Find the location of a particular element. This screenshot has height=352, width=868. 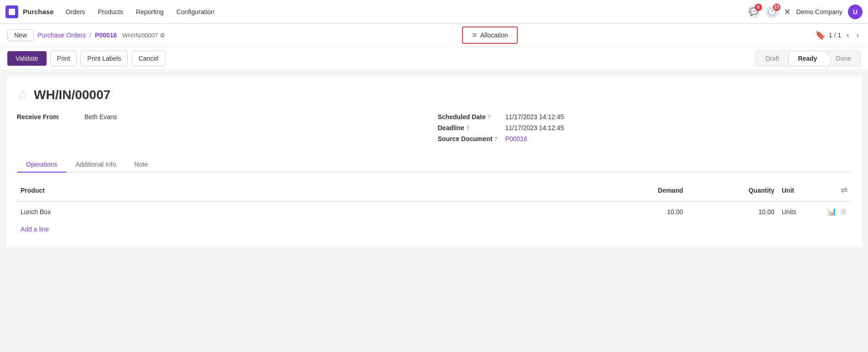

page-current: 1 is located at coordinates (831, 35).